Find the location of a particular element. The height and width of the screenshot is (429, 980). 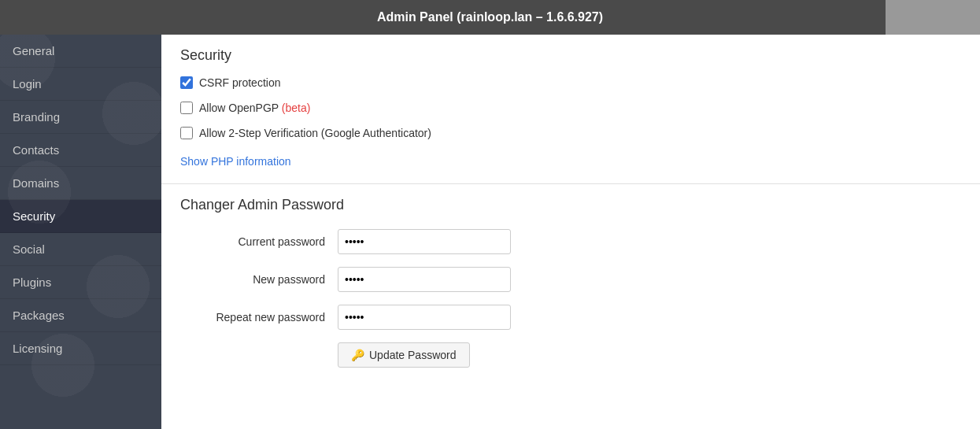

php-info-link: Show PHP information is located at coordinates (236, 161).